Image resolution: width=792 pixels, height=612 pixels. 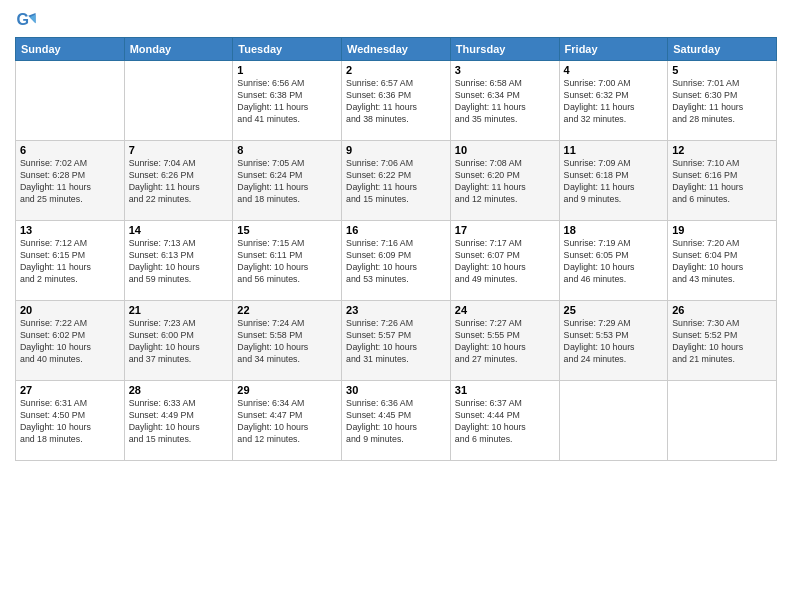 I want to click on day-number: 22, so click(x=287, y=310).